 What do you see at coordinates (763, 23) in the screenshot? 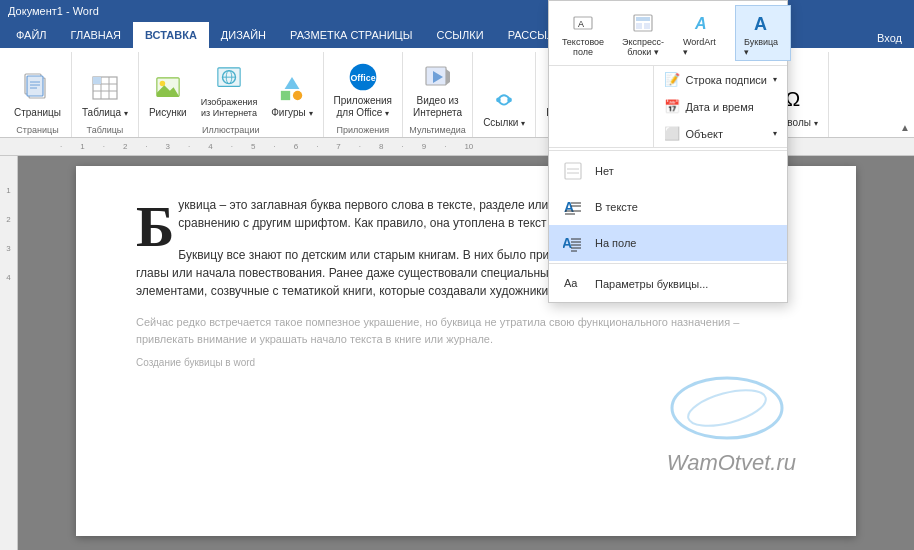
I see `dropcap-icon: A` at bounding box center [763, 23].